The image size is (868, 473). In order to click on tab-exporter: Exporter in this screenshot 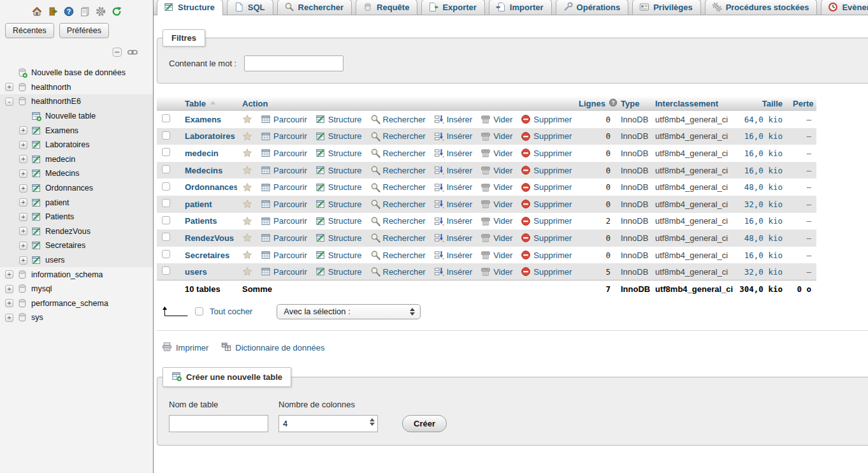, I will do `click(452, 8)`.